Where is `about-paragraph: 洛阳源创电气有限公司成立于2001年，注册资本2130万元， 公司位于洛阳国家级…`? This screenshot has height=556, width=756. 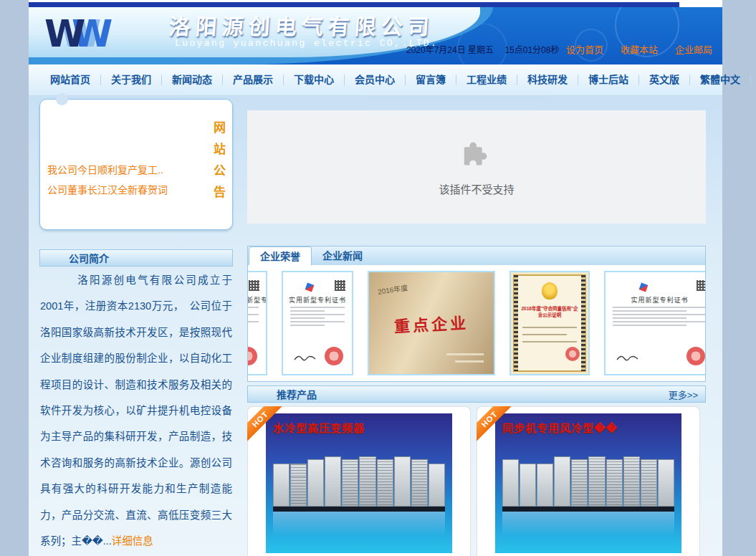
about-paragraph: 洛阳源创电气有限公司成立于2001年，注册资本2130万元， 公司位于洛阳国家级… is located at coordinates (136, 410).